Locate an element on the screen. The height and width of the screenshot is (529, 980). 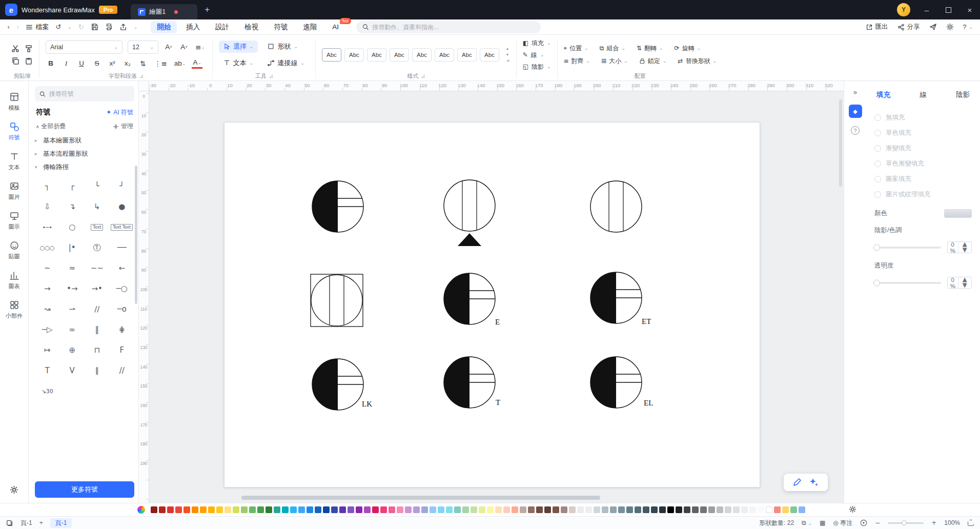
opacity-steppers: ▲▼ is located at coordinates (965, 283).